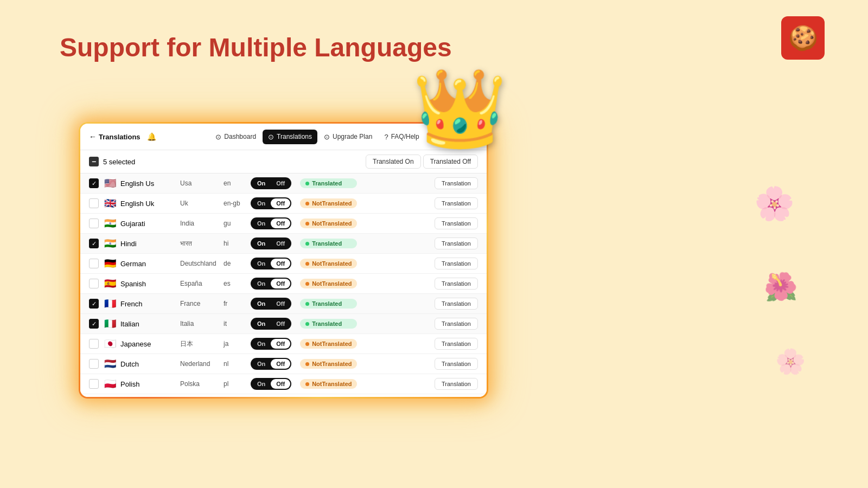 The width and height of the screenshot is (868, 488). Describe the element at coordinates (353, 137) in the screenshot. I see `nav-item-upgrade-label: Upgrade Plan` at that location.